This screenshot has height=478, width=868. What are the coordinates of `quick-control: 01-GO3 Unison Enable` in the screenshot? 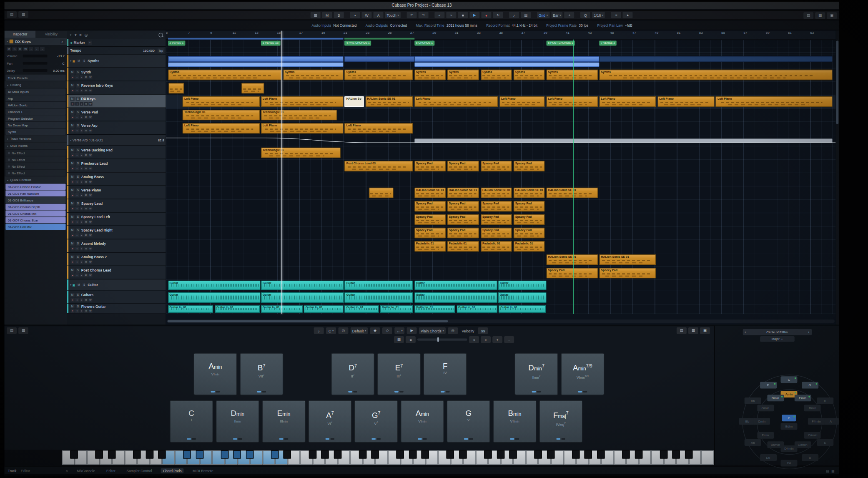 It's located at (35, 187).